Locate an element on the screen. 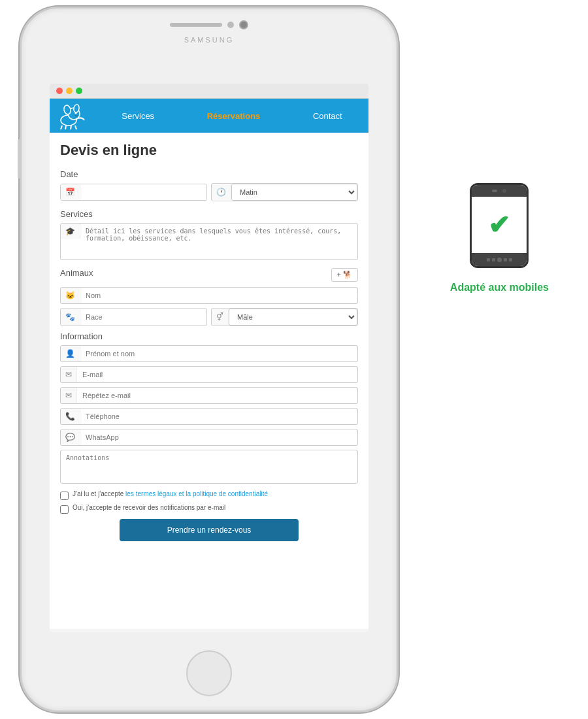  date-input-wrapper: 📅 is located at coordinates (133, 192).